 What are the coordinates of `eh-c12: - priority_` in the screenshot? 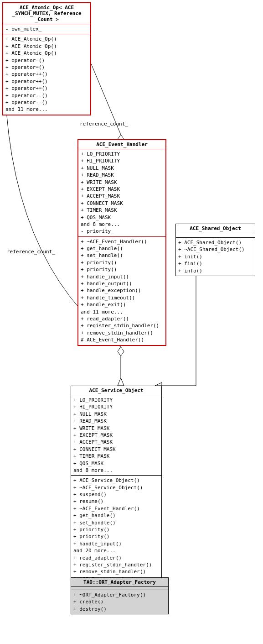 It's located at (122, 231).